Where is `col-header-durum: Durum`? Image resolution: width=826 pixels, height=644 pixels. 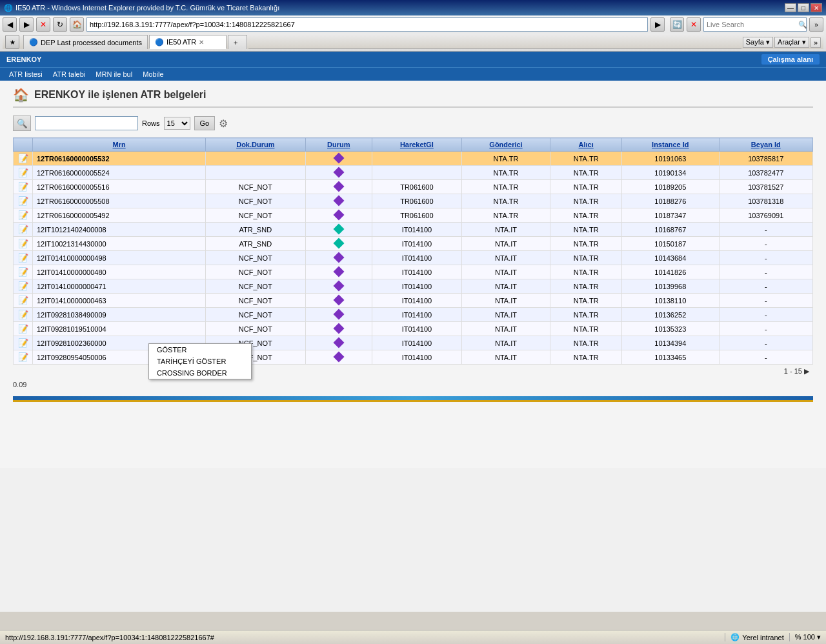
col-header-durum: Durum is located at coordinates (338, 145).